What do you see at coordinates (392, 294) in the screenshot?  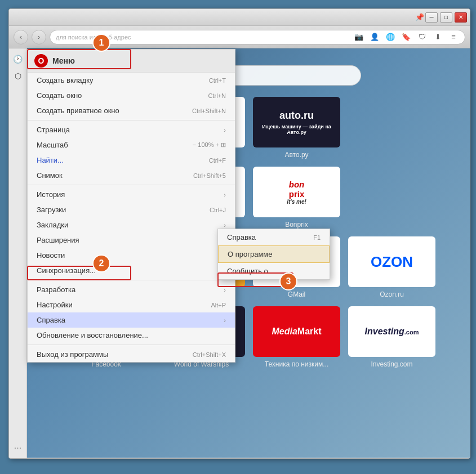 I see `dial-ozon-label: Ozon.ru` at bounding box center [392, 294].